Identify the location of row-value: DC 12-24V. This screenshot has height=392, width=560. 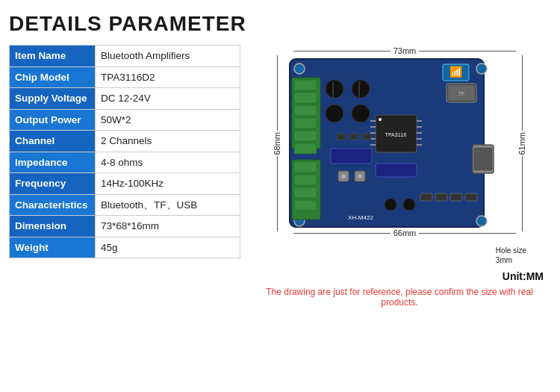
(168, 99).